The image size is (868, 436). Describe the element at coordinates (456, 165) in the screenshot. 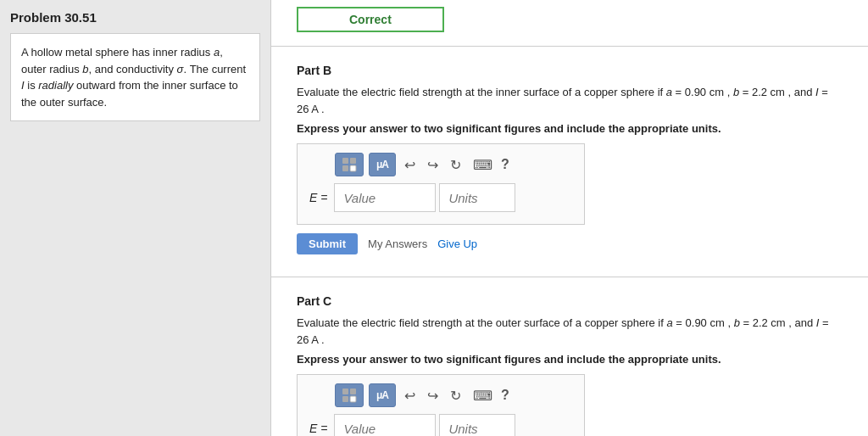

I see `refresh-button-b: ↻` at that location.